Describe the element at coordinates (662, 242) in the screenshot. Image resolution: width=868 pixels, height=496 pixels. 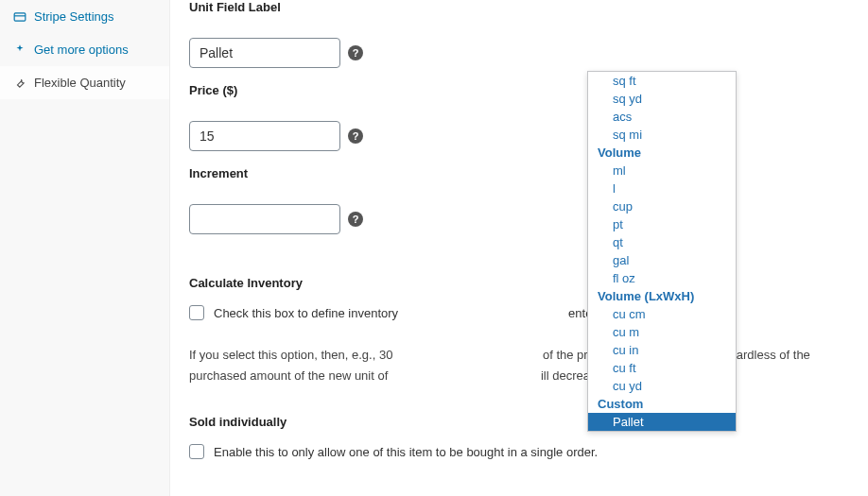
I see `dropdown-option: qt` at that location.